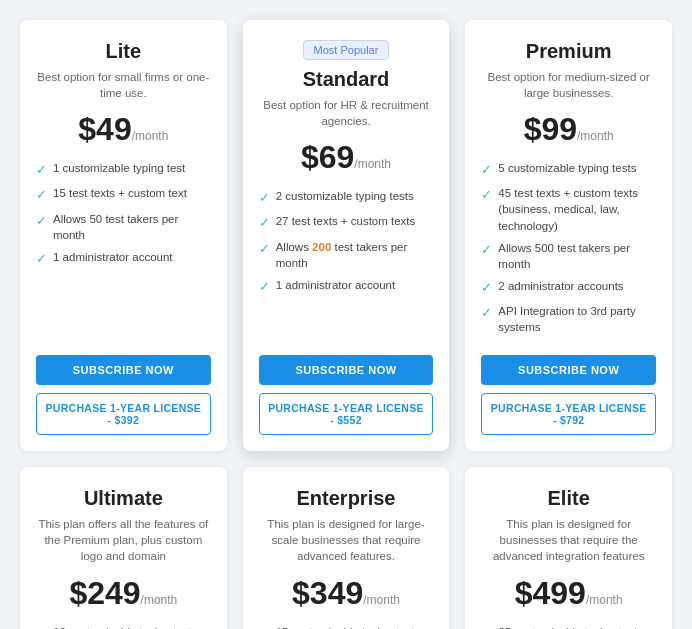 The height and width of the screenshot is (629, 692). I want to click on price-row: $499/month, so click(568, 594).